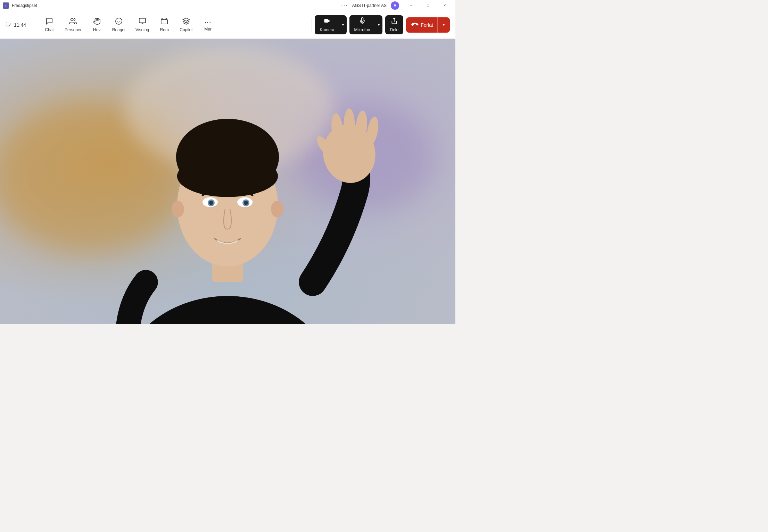  I want to click on share-button: Dele, so click(395, 25).